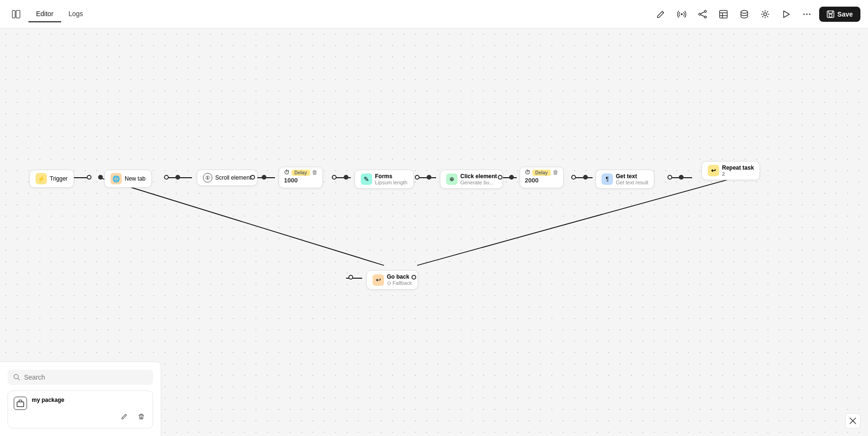 Image resolution: width=868 pixels, height=436 pixels. Describe the element at coordinates (512, 177) in the screenshot. I see `dot-delay2-in` at that location.